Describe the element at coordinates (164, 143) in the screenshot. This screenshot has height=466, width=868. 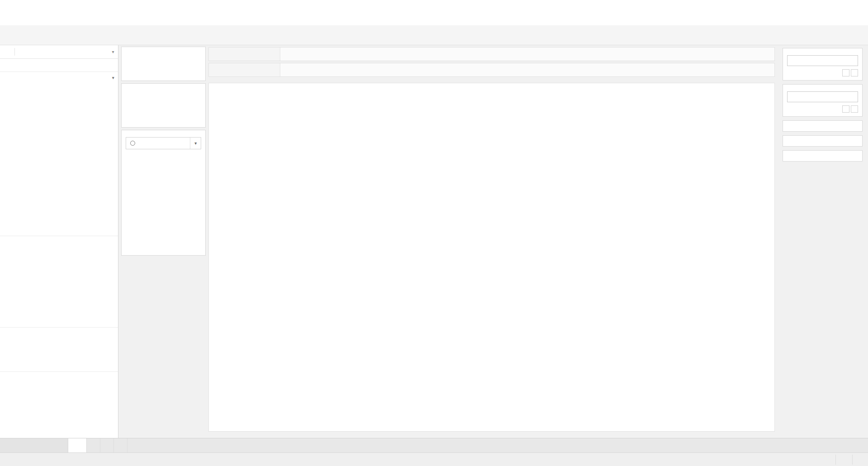
I see `mark-type-selector: ▾` at that location.